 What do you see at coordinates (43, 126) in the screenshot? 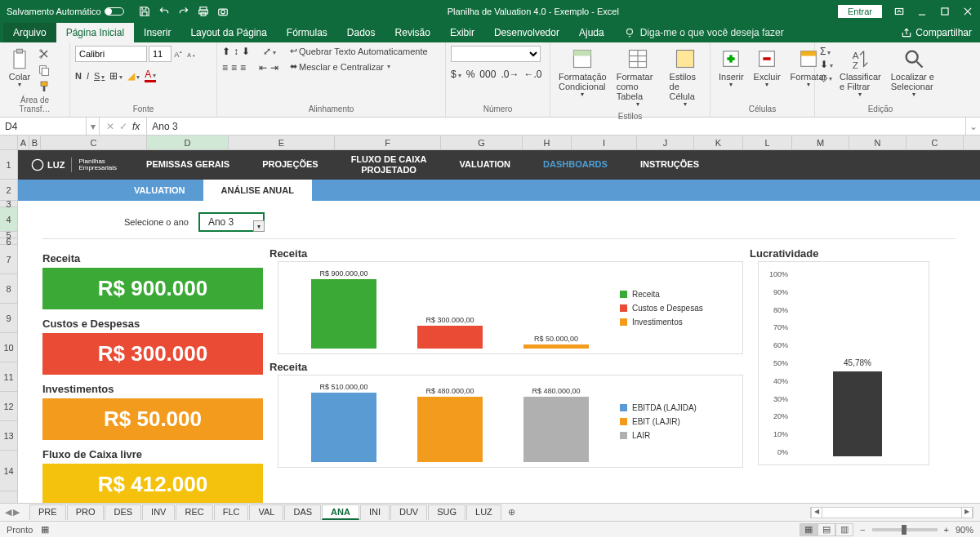
I see `name-box: D4` at bounding box center [43, 126].